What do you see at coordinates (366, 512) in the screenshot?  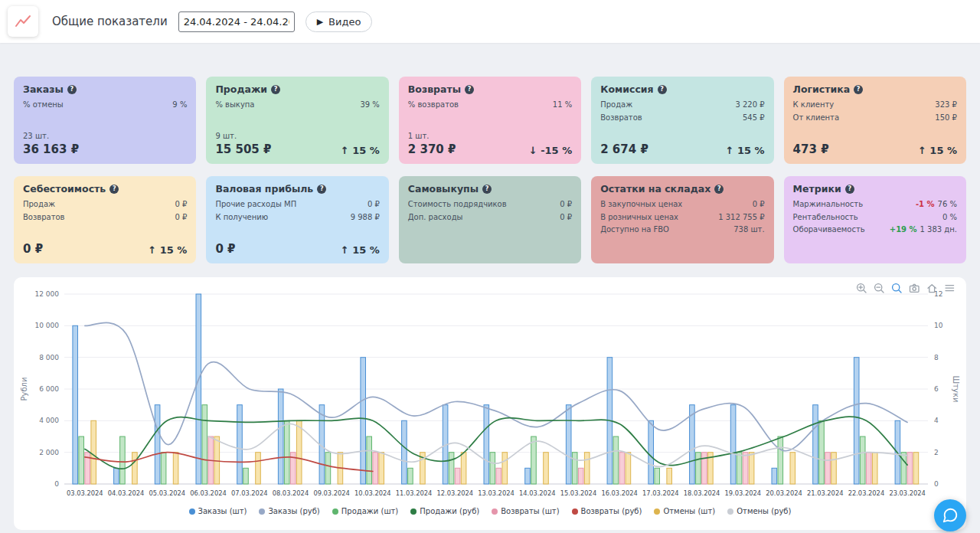 I see `legend-item: Продажи (шт)` at bounding box center [366, 512].